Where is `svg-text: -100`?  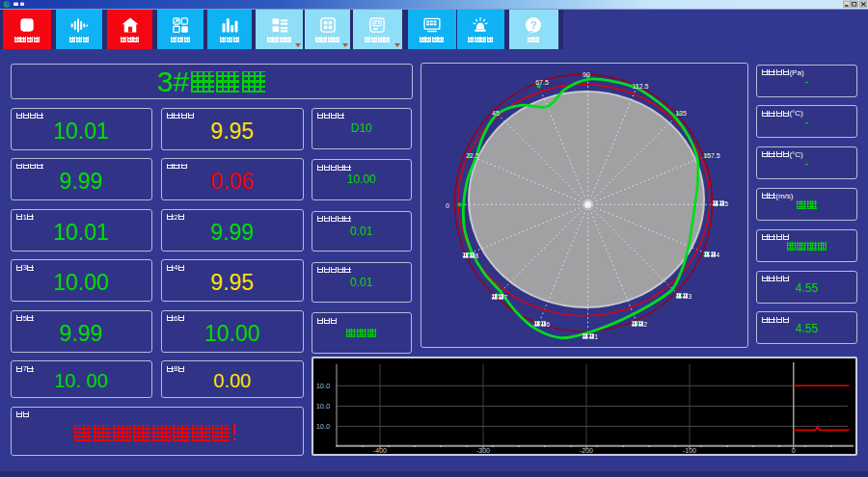
svg-text: -100 is located at coordinates (690, 451).